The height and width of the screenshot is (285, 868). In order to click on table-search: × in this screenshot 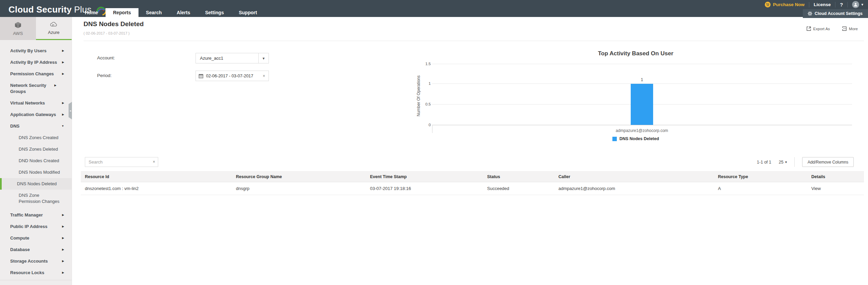, I will do `click(122, 162)`.